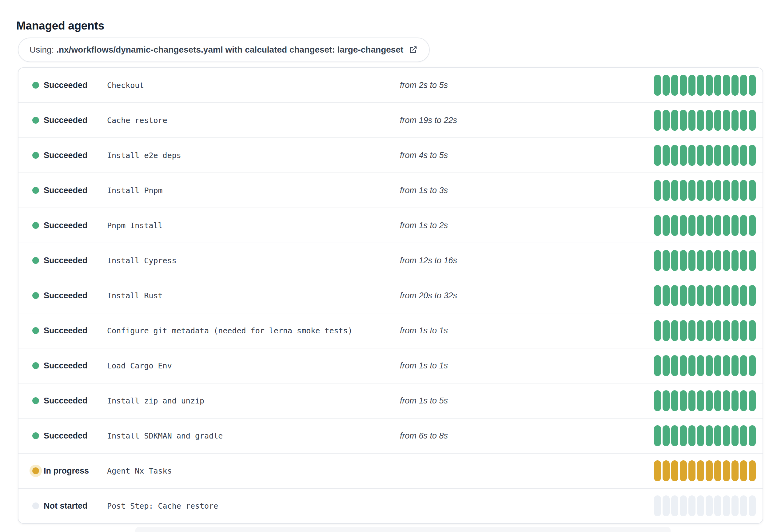 This screenshot has height=532, width=777. Describe the element at coordinates (403, 529) in the screenshot. I see `next-section-peek` at that location.